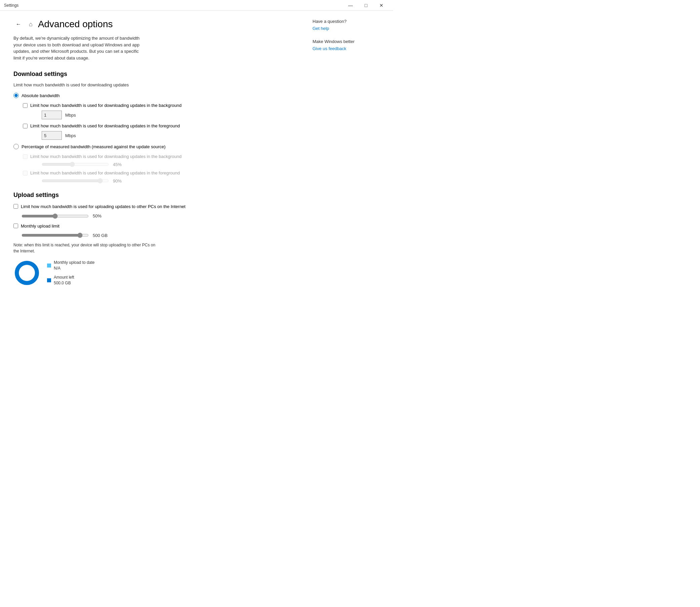 This screenshot has width=700, height=607. What do you see at coordinates (349, 25) in the screenshot?
I see `get-help-section: Have a question? Get help` at bounding box center [349, 25].